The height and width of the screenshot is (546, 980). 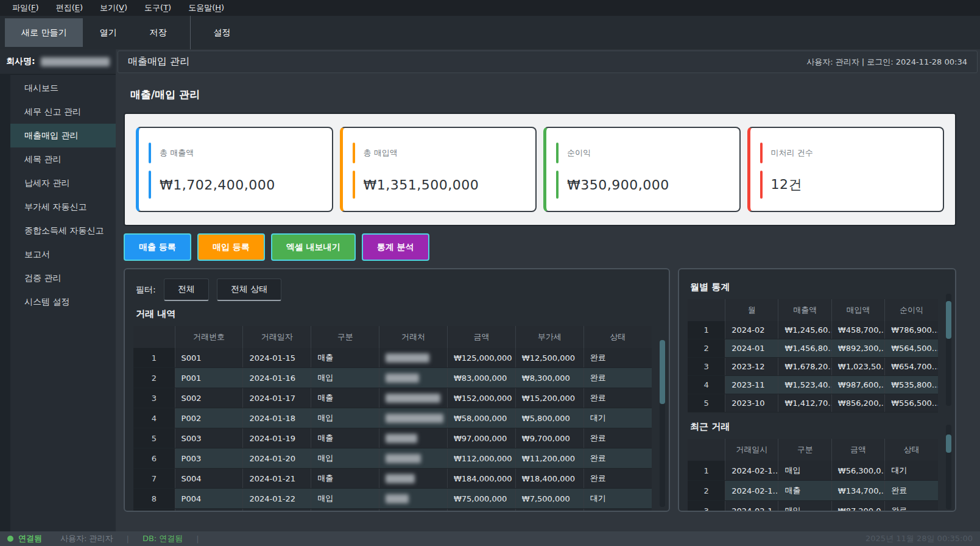 What do you see at coordinates (549, 337) in the screenshot?
I see `transaction-column-header: 부가세` at bounding box center [549, 337].